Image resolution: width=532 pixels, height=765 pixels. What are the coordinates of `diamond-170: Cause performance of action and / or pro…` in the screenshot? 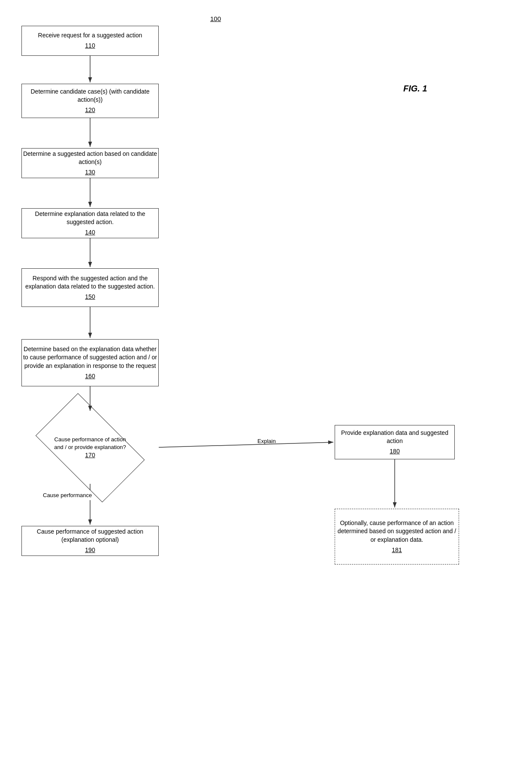 It's located at (90, 447).